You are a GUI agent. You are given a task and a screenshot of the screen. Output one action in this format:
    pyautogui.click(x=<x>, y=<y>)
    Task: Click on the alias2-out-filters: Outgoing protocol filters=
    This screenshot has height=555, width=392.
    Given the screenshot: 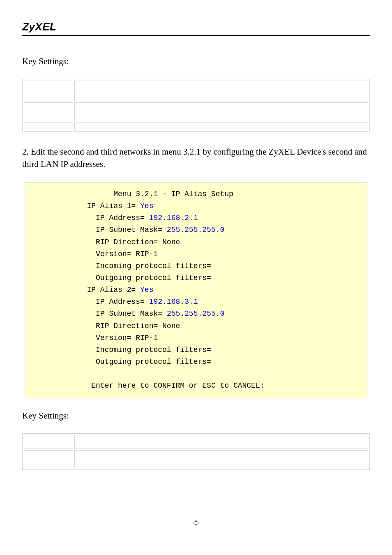 What is the action you would take?
    pyautogui.click(x=154, y=362)
    